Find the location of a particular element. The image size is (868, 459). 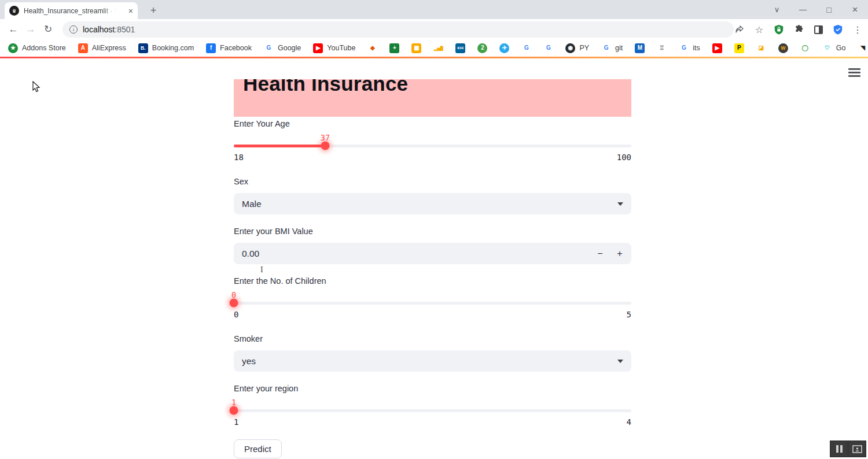

window-close-button: × is located at coordinates (855, 9).